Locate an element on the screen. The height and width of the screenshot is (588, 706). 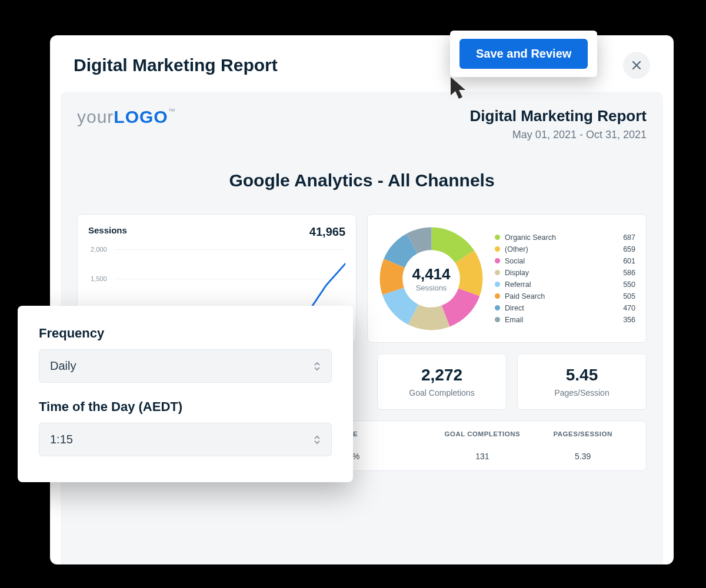
goal-completions-card: 2,272 Goal Completions is located at coordinates (442, 382).